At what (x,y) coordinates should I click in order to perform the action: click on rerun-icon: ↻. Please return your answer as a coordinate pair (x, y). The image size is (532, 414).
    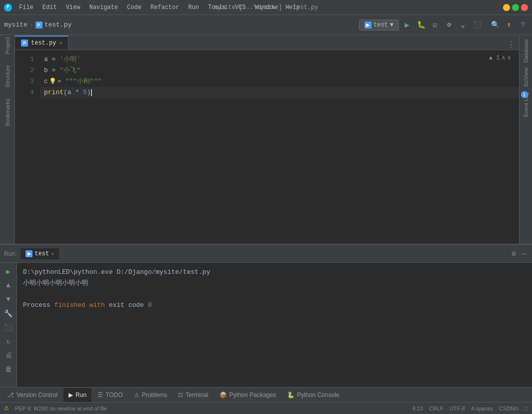
    Looking at the image, I should click on (8, 341).